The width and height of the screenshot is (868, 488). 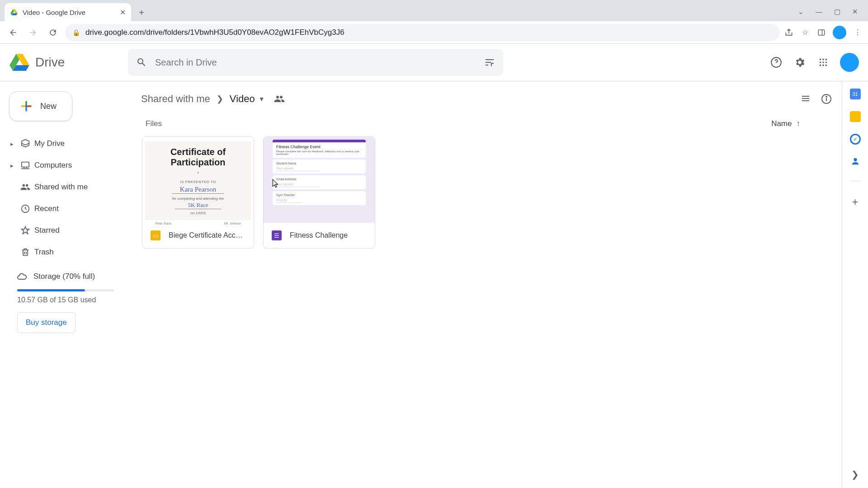 I want to click on tab-title: Video - Google Drive, so click(x=54, y=13).